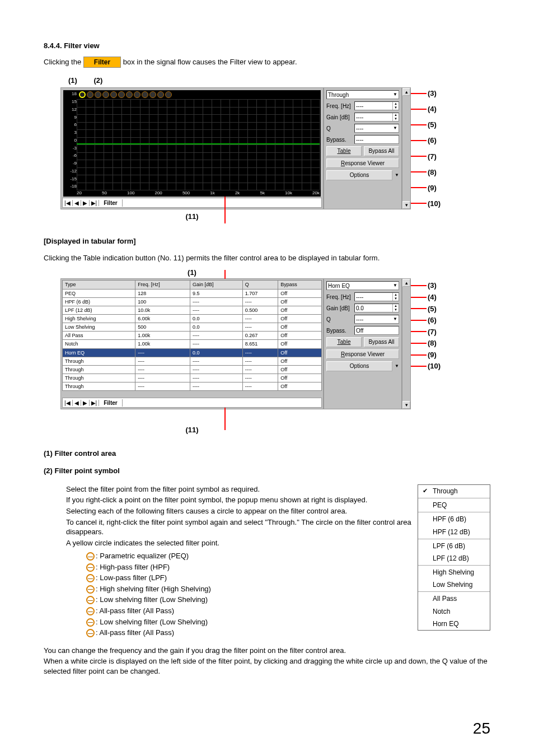  I want to click on menu-item: Notch, so click(454, 612).